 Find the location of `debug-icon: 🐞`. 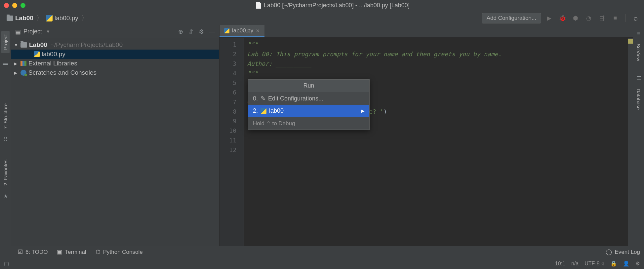

debug-icon: 🐞 is located at coordinates (562, 18).